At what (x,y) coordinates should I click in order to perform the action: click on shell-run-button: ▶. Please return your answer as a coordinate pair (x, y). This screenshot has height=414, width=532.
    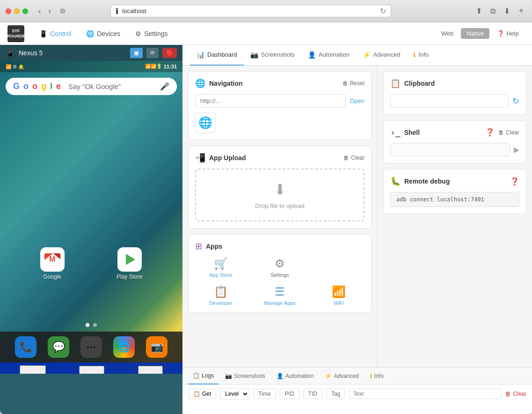
    Looking at the image, I should click on (517, 150).